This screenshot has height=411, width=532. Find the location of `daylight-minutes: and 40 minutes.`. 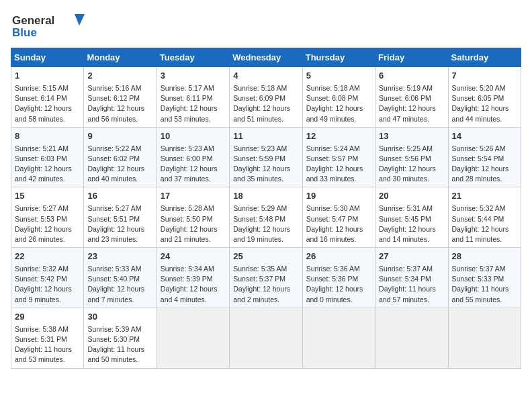

daylight-minutes: and 40 minutes. is located at coordinates (113, 179).